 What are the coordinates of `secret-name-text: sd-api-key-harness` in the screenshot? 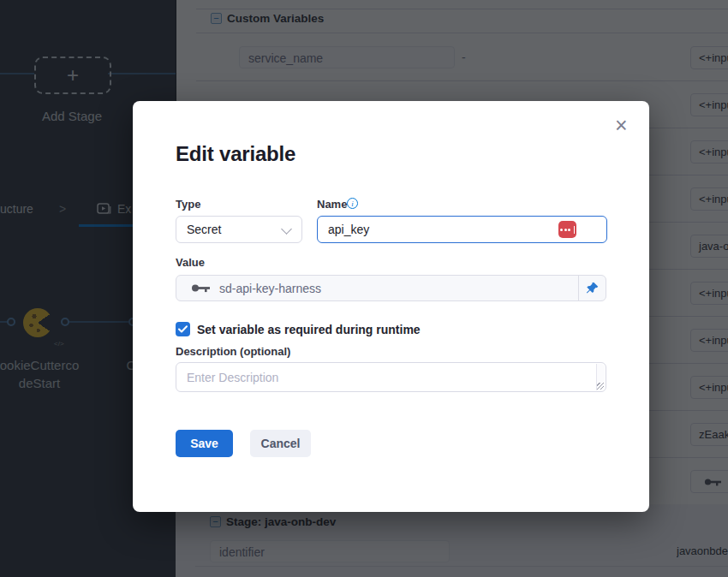 It's located at (271, 288).